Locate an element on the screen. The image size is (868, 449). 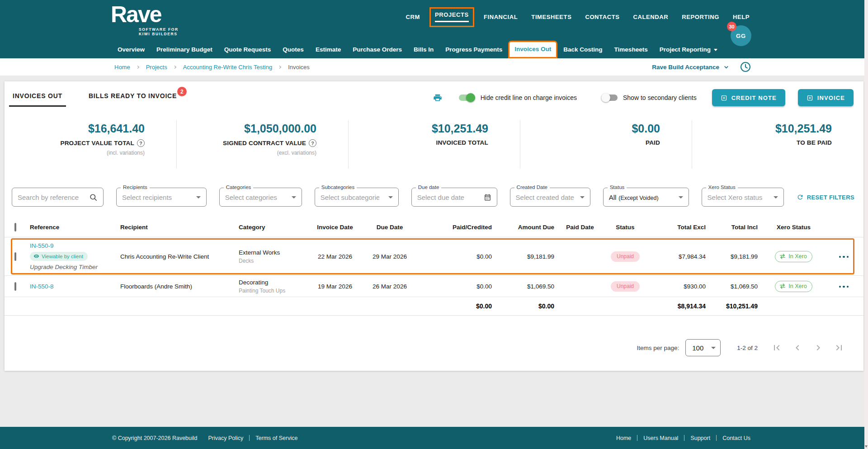
breadcrumb-projects: Projects is located at coordinates (156, 67).